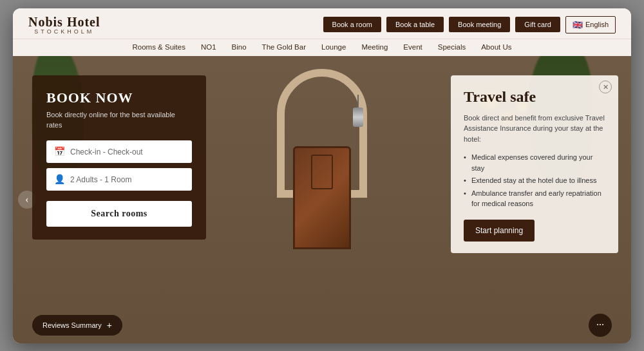  What do you see at coordinates (158, 47) in the screenshot?
I see `nav-rooms-suites: Rooms & Suites` at bounding box center [158, 47].